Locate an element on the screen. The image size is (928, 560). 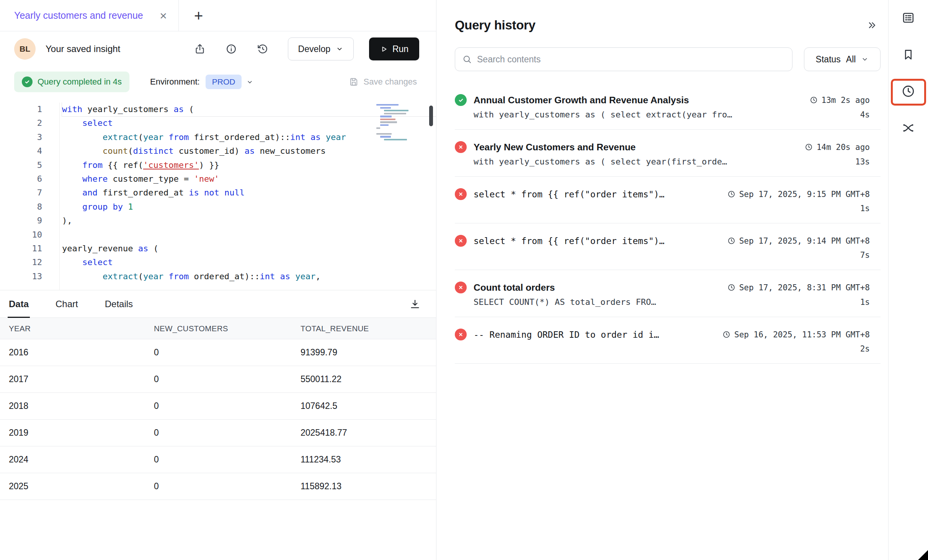
history-icon is located at coordinates (263, 49).